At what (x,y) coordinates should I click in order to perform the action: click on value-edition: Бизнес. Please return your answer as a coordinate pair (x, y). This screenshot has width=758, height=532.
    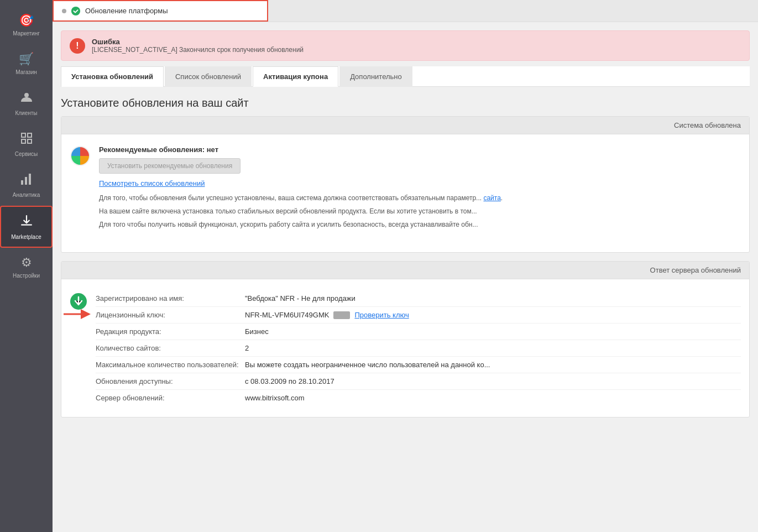
    Looking at the image, I should click on (493, 332).